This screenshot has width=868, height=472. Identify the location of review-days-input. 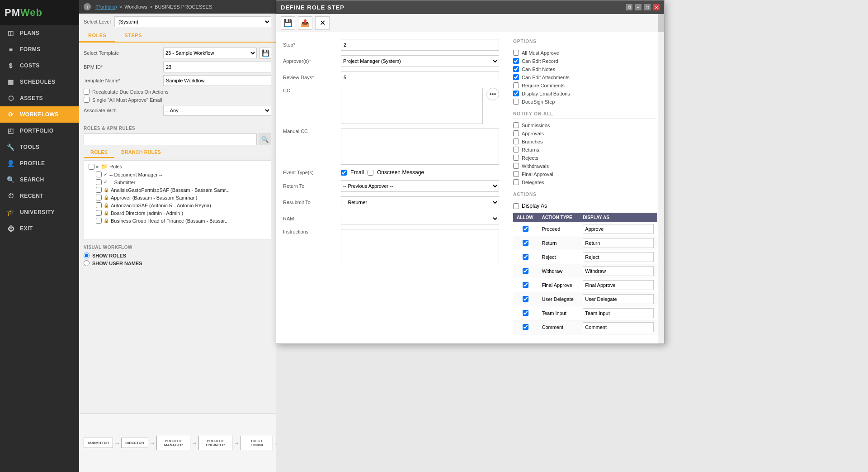
(420, 77).